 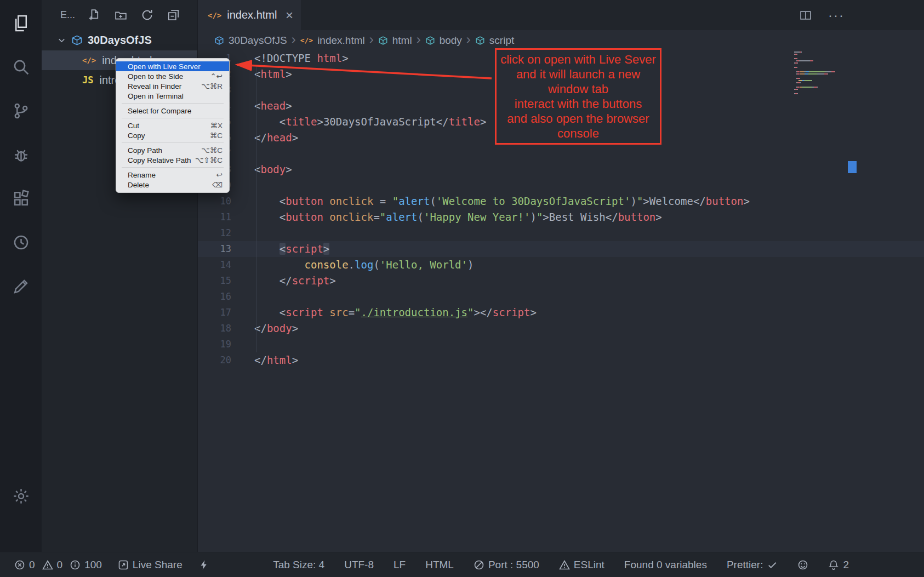 I want to click on minimap, so click(x=822, y=73).